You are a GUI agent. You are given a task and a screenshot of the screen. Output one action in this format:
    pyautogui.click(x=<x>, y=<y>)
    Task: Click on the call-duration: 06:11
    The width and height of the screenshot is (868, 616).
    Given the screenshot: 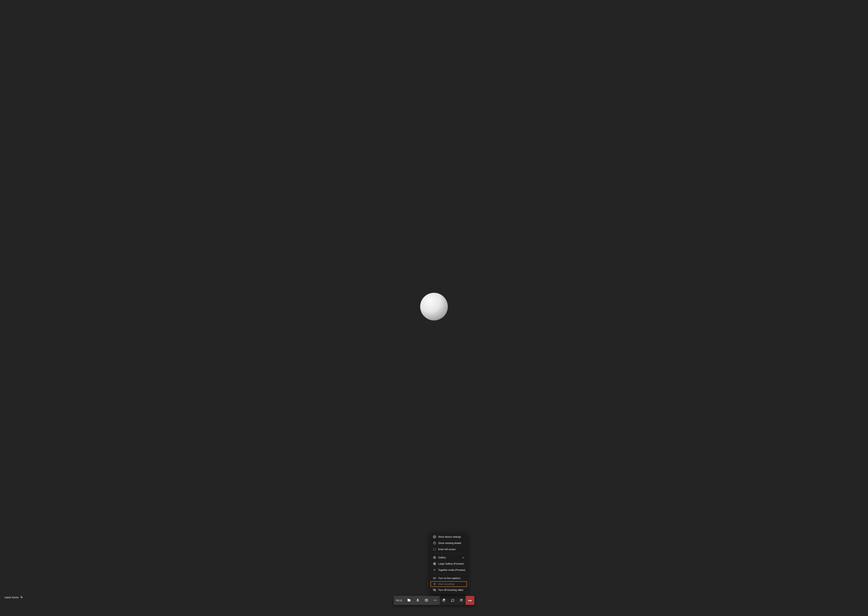 What is the action you would take?
    pyautogui.click(x=399, y=600)
    